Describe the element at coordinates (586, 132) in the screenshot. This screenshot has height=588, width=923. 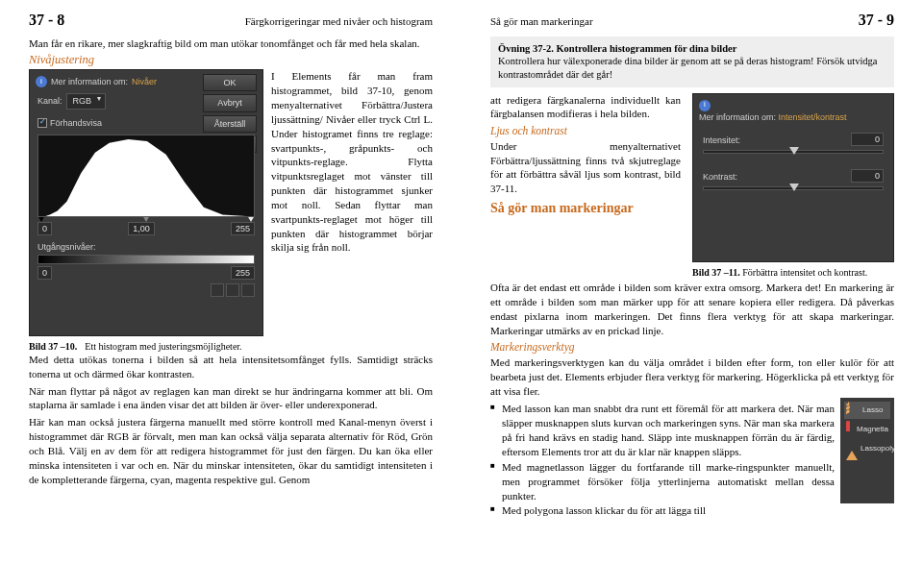
I see `heading-ljus-kontrast: Ljus och kontrast` at that location.